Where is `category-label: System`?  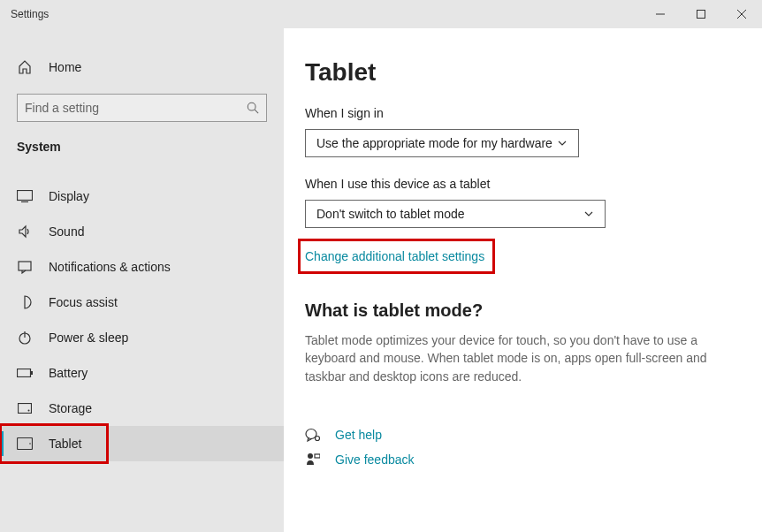 category-label: System is located at coordinates (141, 147).